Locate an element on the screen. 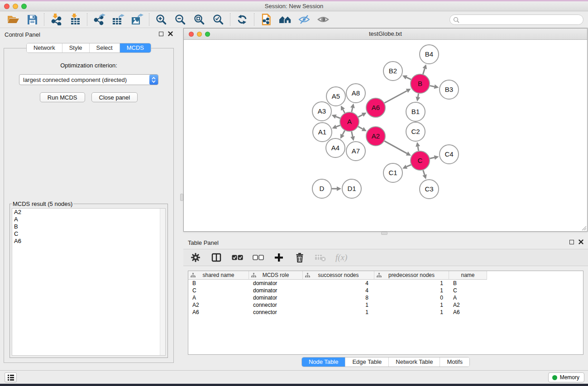  hide-panels-button is located at coordinates (304, 19).